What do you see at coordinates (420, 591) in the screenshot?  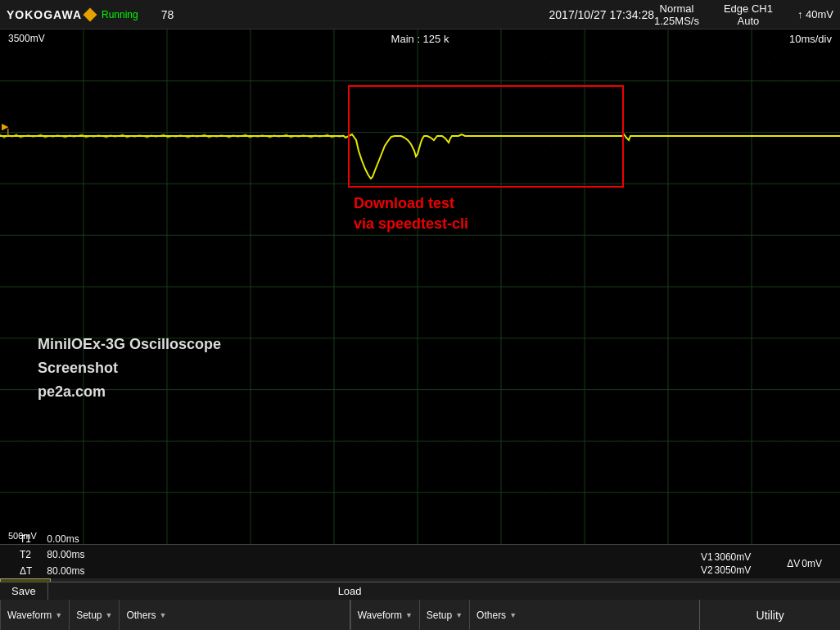 I see `save-load-bar: Save Load` at bounding box center [420, 591].